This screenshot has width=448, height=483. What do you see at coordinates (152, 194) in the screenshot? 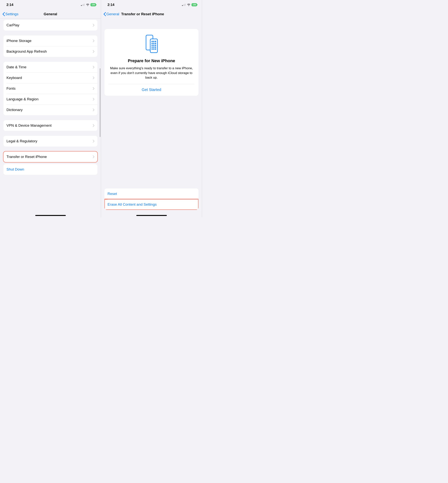
I see `row-reset: Reset` at bounding box center [152, 194].